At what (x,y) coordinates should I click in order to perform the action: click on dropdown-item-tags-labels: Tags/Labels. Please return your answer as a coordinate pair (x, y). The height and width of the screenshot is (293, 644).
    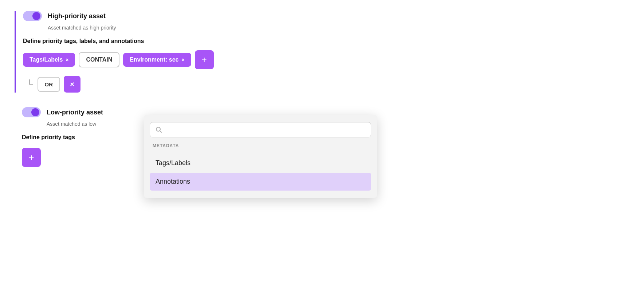
    Looking at the image, I should click on (260, 163).